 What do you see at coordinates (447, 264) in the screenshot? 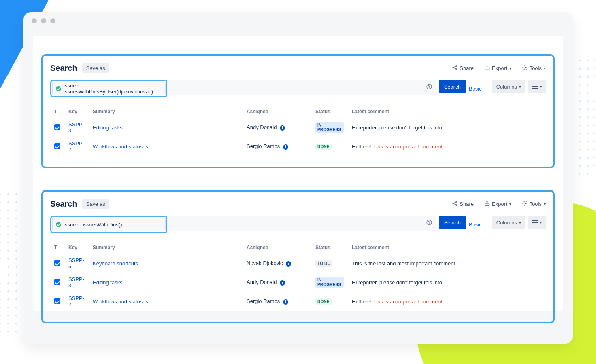
I see `latest-comment-cell: This is the last and most important comm…` at bounding box center [447, 264].